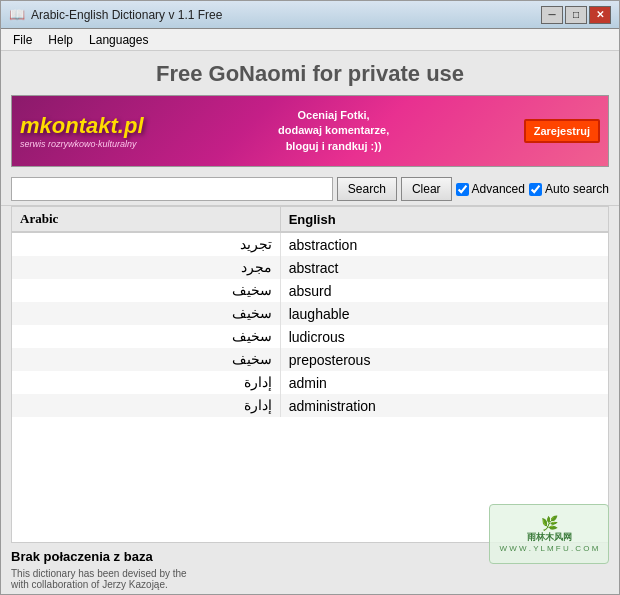 The image size is (620, 595). Describe the element at coordinates (172, 189) in the screenshot. I see `search-input` at that location.